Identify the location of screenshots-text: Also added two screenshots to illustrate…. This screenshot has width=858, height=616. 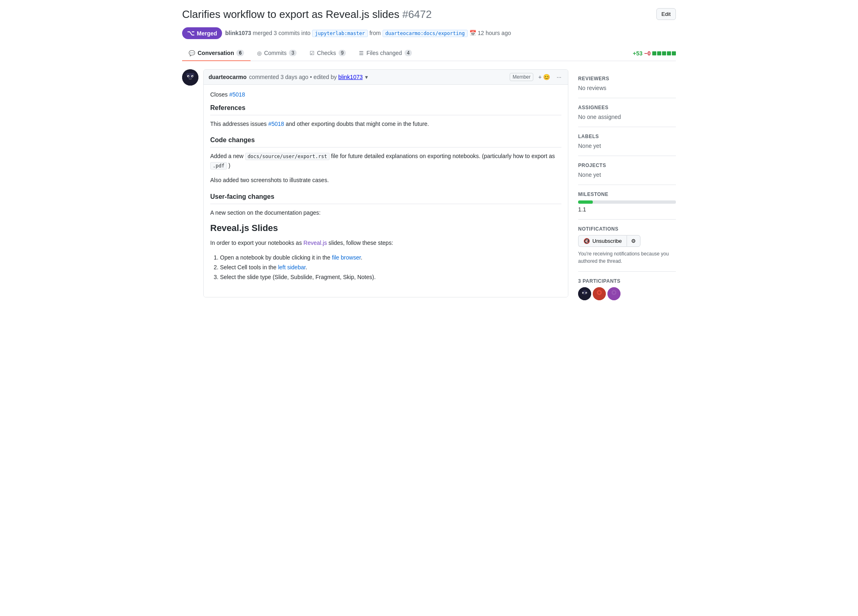
(386, 180).